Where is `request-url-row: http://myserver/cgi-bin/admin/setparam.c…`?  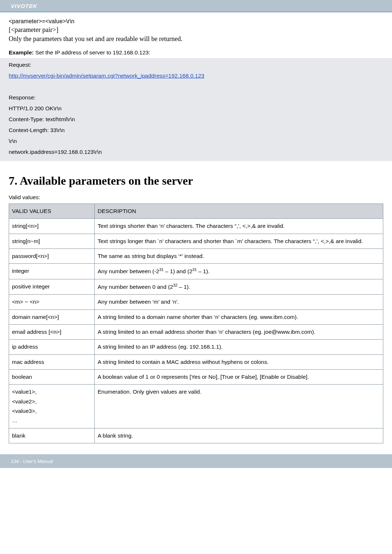
request-url-row: http://myserver/cgi-bin/admin/setparam.c… is located at coordinates (196, 76).